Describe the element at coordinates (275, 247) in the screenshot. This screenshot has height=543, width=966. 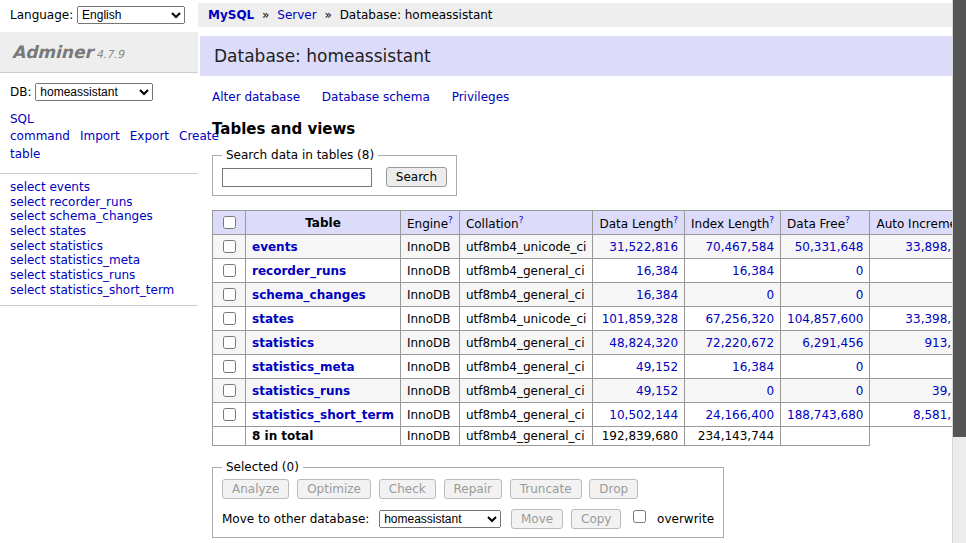
I see `table-name-link: events` at that location.